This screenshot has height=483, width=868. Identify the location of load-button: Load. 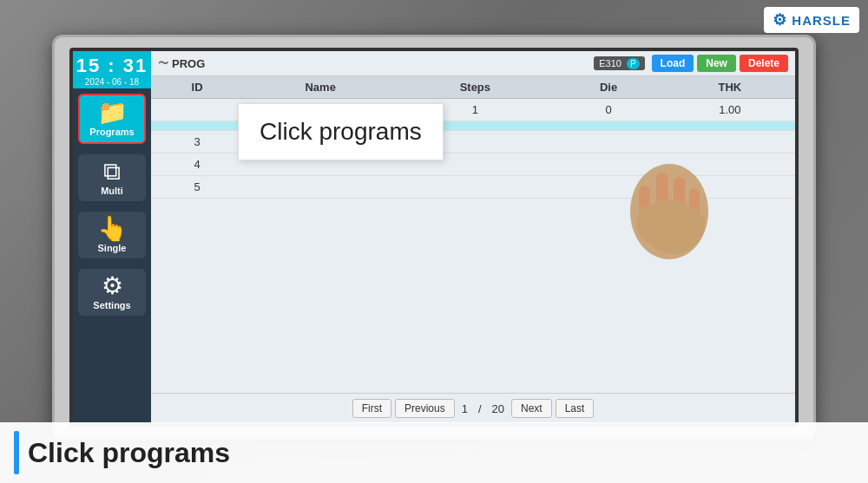
(674, 63).